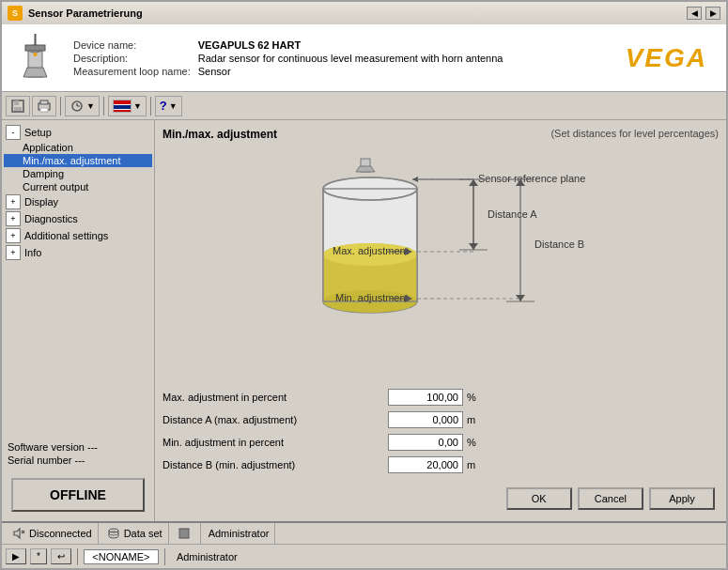  Describe the element at coordinates (79, 321) in the screenshot. I see `sidebar: - Setup Application Min./max. adjustment…` at that location.